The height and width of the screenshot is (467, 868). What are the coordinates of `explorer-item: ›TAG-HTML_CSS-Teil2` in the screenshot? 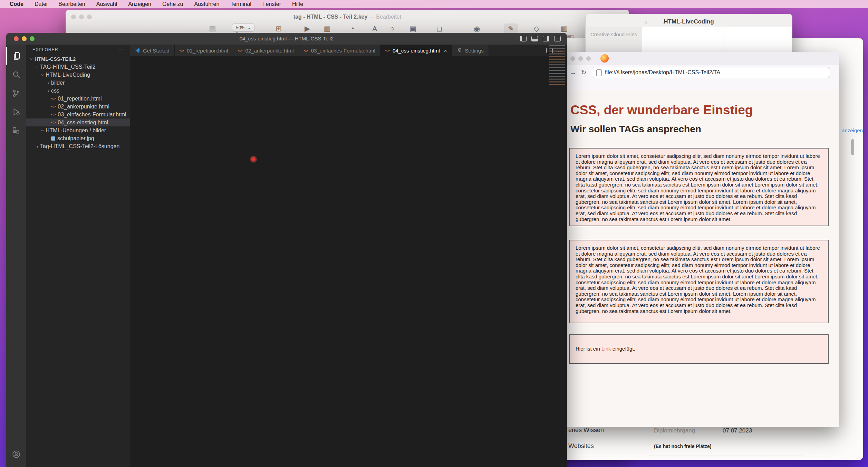 It's located at (78, 67).